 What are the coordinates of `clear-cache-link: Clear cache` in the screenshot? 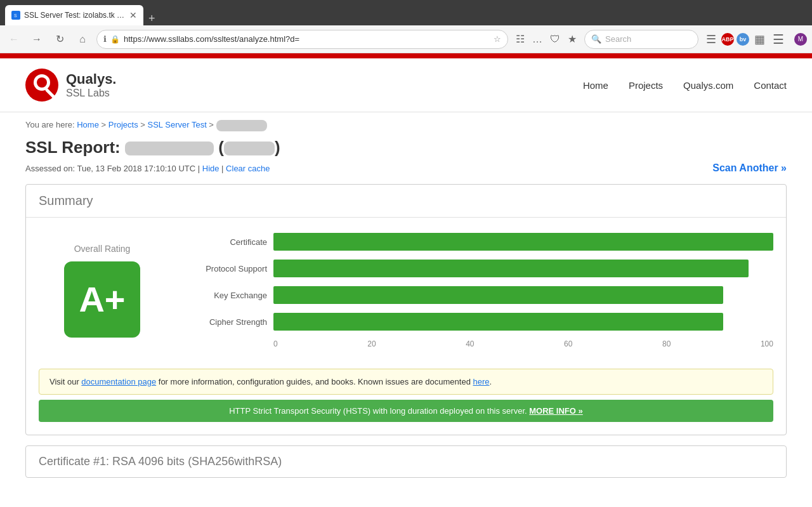 It's located at (247, 169).